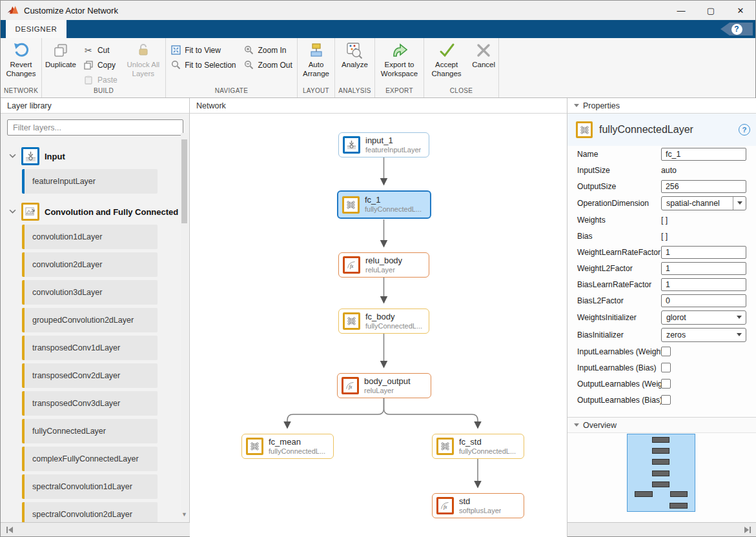 The image size is (756, 537). I want to click on property-row: WeightLearnRateFactor, so click(662, 252).